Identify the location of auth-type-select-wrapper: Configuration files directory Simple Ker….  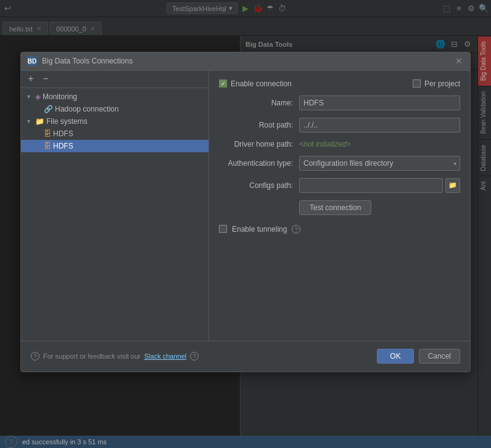
(380, 163).